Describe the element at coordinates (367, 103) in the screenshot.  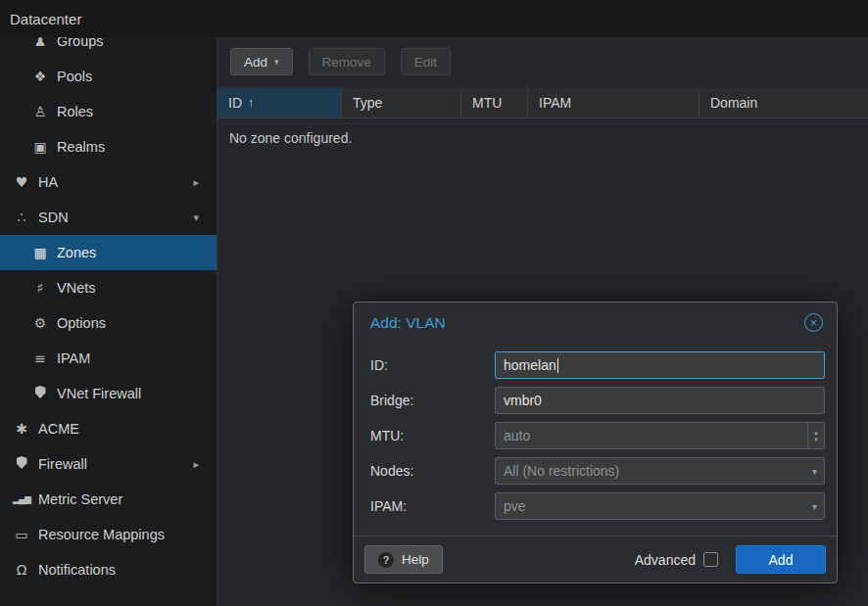
I see `column-label: Type` at that location.